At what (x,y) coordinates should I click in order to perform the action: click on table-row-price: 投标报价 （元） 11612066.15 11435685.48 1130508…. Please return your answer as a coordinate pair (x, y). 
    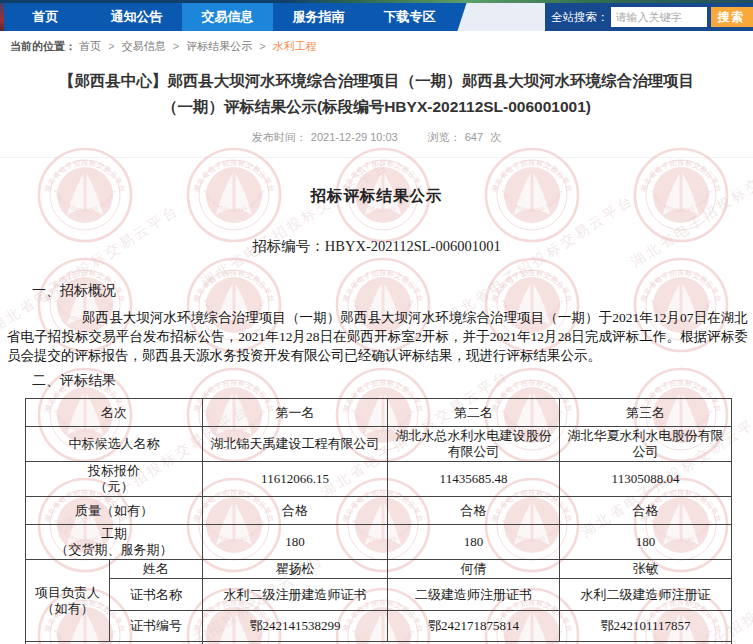
    Looking at the image, I should click on (379, 480).